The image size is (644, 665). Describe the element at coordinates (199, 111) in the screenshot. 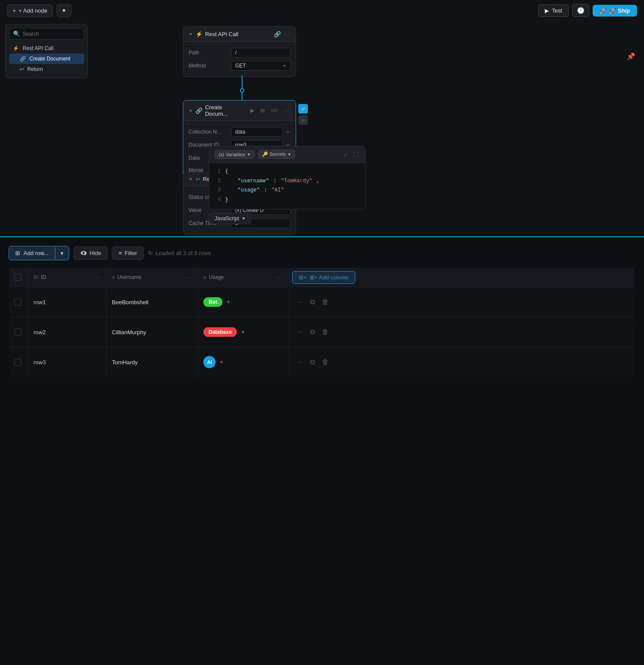

I see `create-doc-icon: 🔗` at that location.